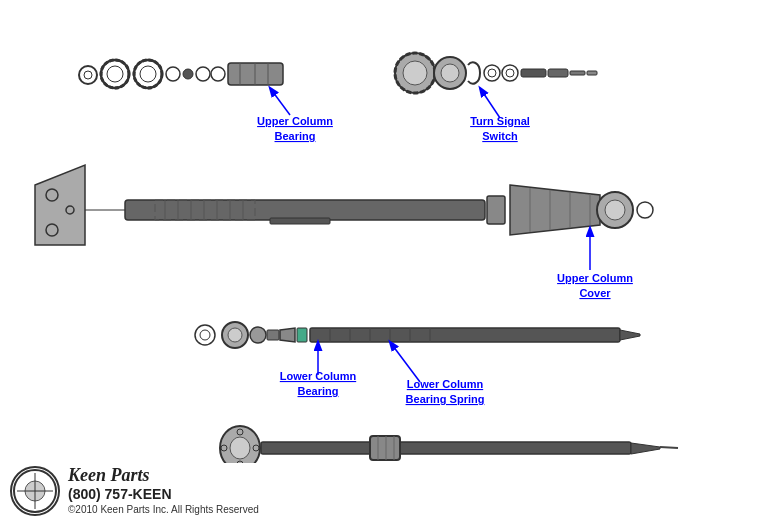 This screenshot has height=518, width=770. What do you see at coordinates (595, 293) in the screenshot?
I see `upper-column-cover-label-2: Cover` at bounding box center [595, 293].